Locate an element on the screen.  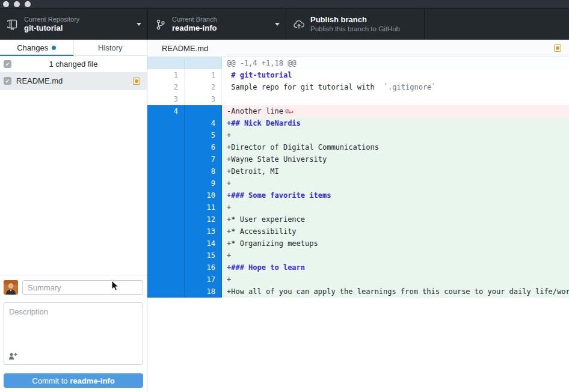
select-all-checkbox: ✓ is located at coordinates (7, 64).